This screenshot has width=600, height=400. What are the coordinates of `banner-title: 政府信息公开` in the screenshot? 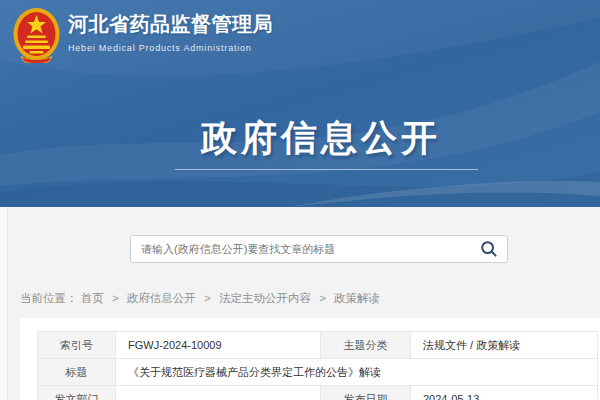 It's located at (310, 138).